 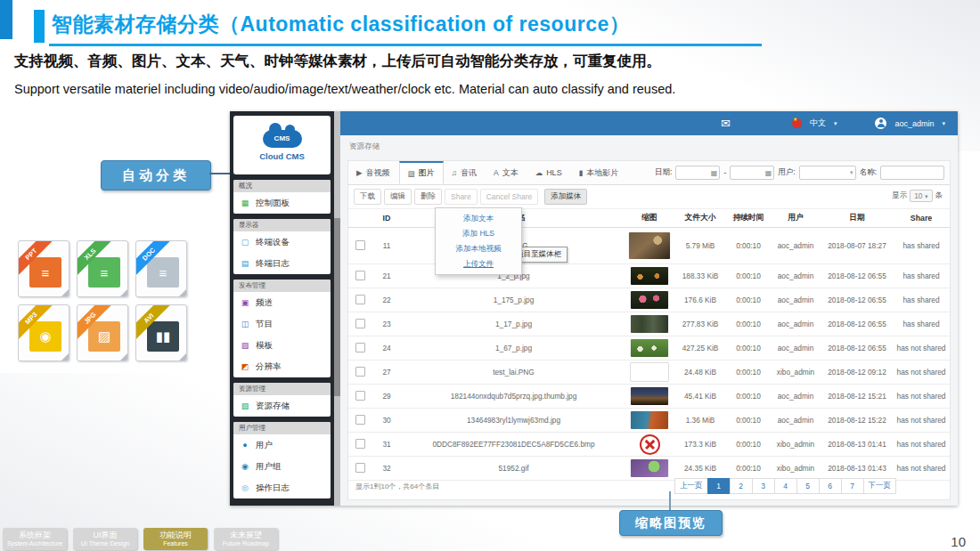 I want to click on bottom-tab-system-architecture: 系统框架System Architecture, so click(x=35, y=539).